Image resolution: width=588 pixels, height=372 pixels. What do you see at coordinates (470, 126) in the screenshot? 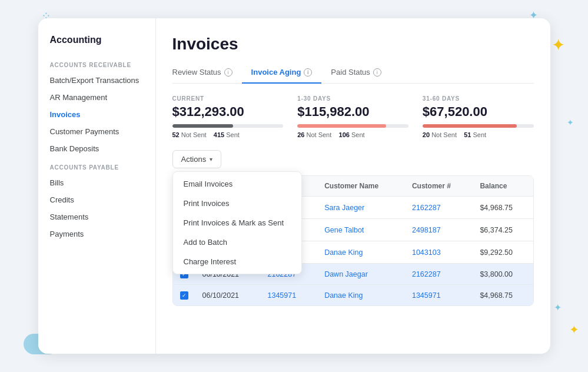
I see `metric-31-60-bar-fill` at bounding box center [470, 126].